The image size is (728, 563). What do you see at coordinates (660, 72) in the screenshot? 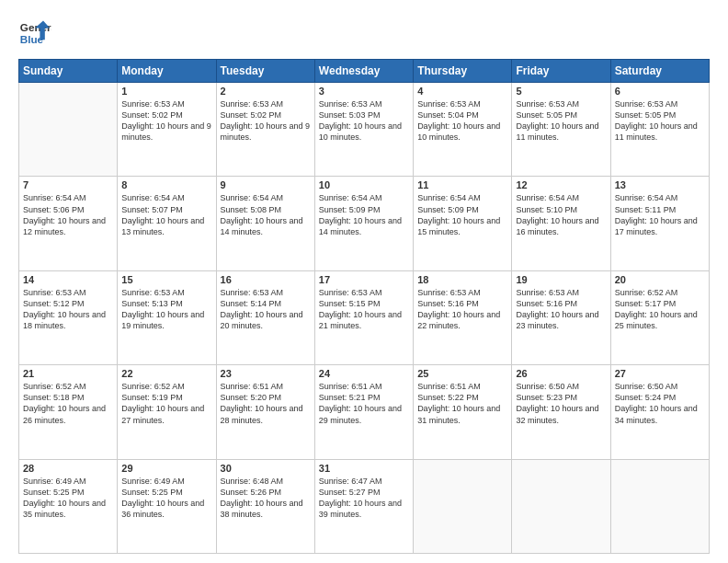
I see `weekday-header: Saturday` at bounding box center [660, 72].